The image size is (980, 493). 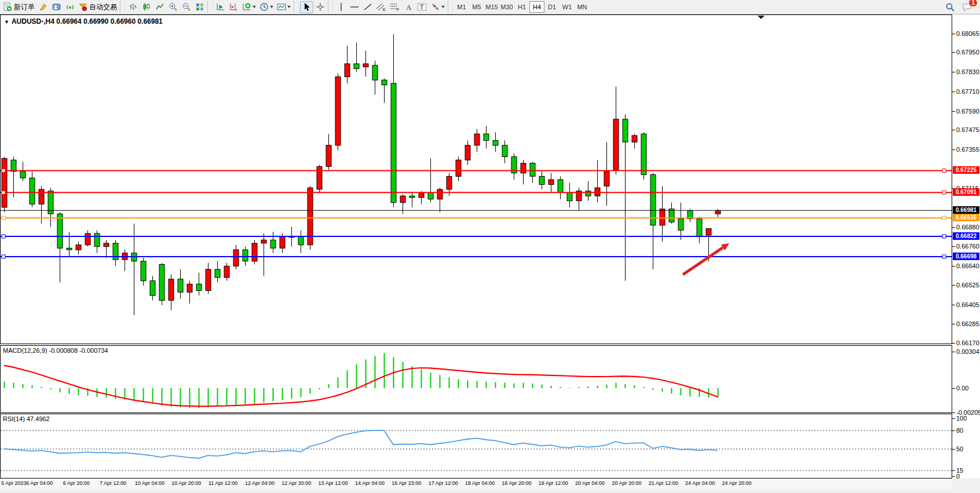 What do you see at coordinates (109, 21) in the screenshot?
I see `chart-title-quotes: 0.66964 0.66990 0.66960 0.66981` at bounding box center [109, 21].